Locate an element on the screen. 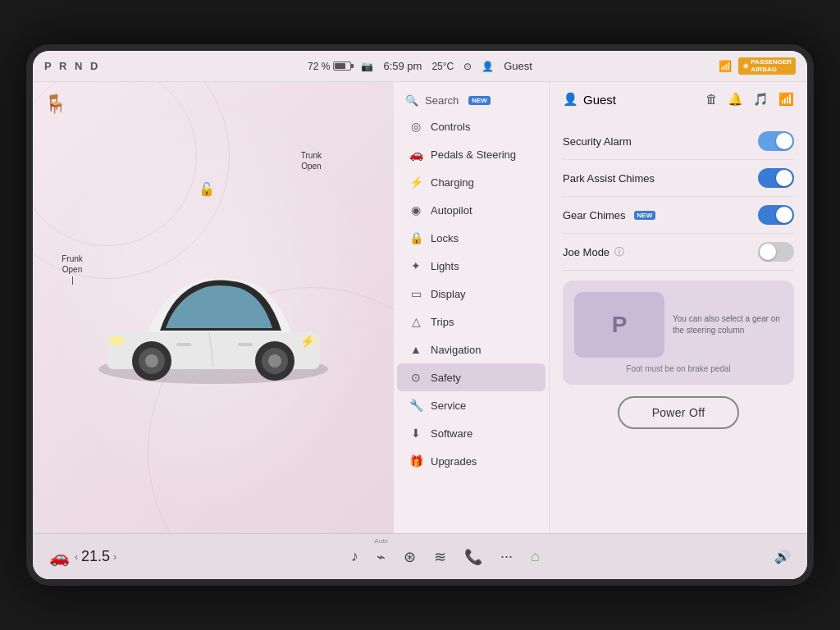  car-image is located at coordinates (213, 316).